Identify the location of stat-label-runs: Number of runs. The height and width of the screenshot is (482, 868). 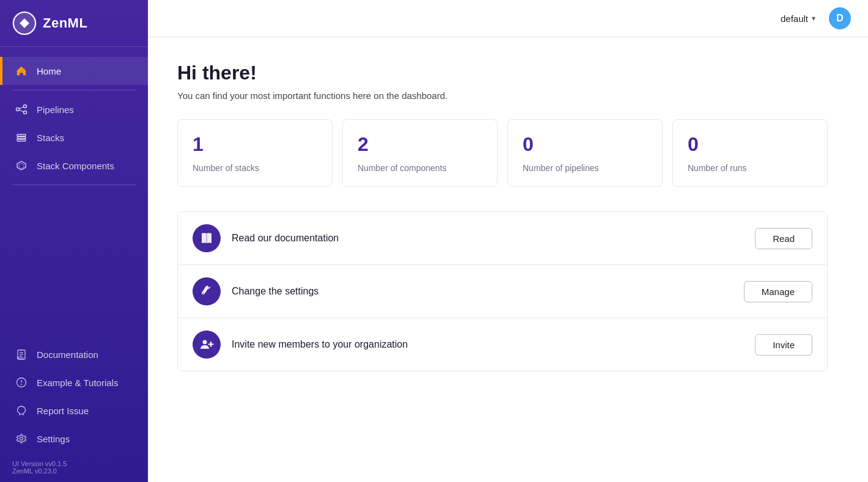
(750, 168).